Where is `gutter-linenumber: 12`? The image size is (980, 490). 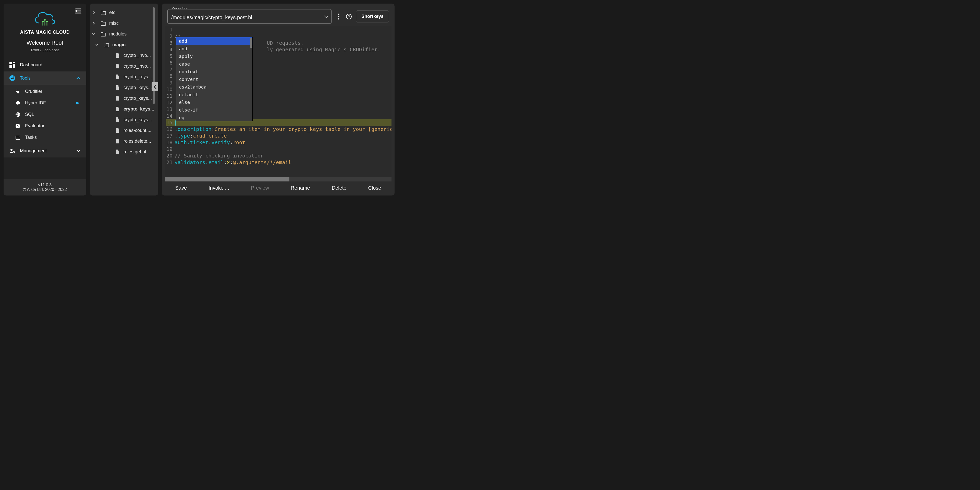 gutter-linenumber: 12 is located at coordinates (170, 103).